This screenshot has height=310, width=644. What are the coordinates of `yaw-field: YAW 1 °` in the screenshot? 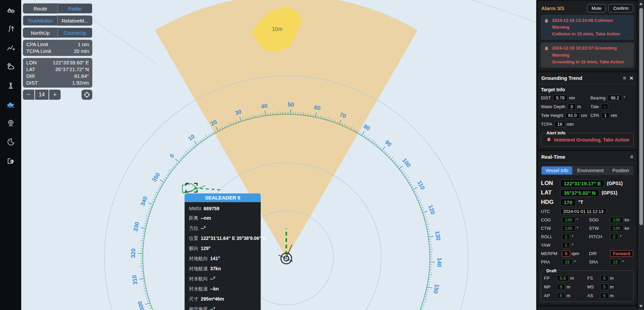 It's located at (565, 245).